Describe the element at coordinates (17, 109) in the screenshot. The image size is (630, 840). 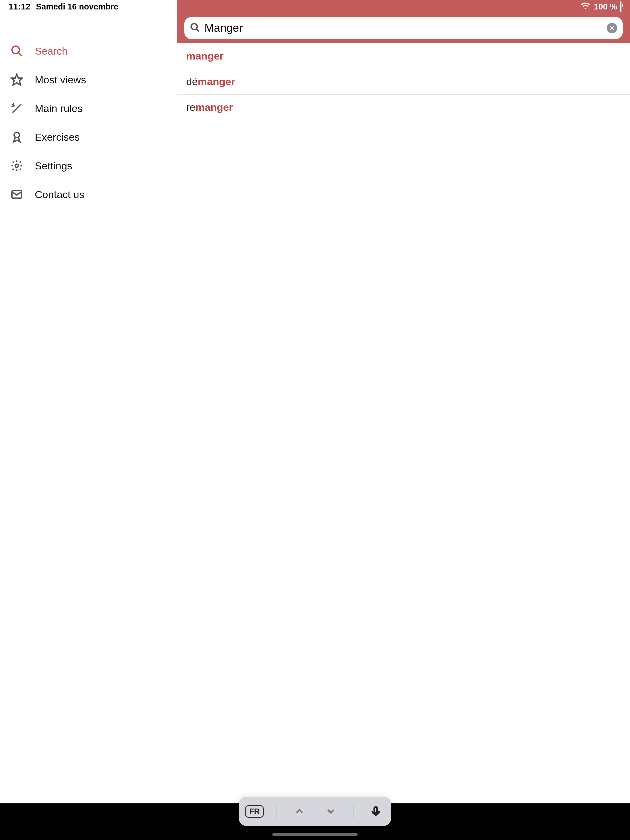
I see `wand-icon` at that location.